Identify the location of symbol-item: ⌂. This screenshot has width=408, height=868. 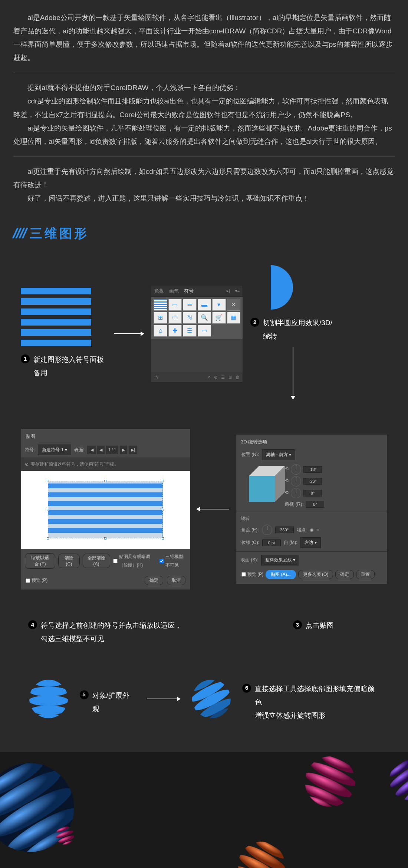
(160, 331).